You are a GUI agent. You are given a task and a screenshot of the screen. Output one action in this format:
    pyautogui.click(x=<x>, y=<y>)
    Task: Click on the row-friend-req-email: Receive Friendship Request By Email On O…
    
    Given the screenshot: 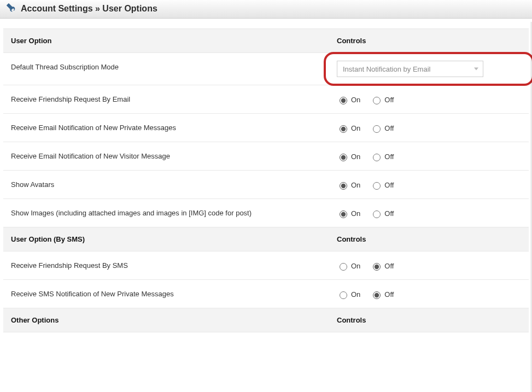 What is the action you would take?
    pyautogui.click(x=266, y=100)
    